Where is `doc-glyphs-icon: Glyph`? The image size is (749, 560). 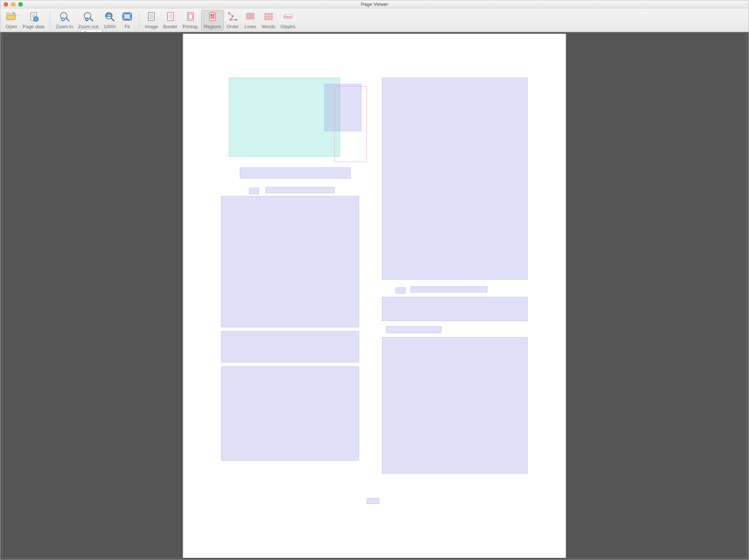 doc-glyphs-icon: Glyph is located at coordinates (288, 17).